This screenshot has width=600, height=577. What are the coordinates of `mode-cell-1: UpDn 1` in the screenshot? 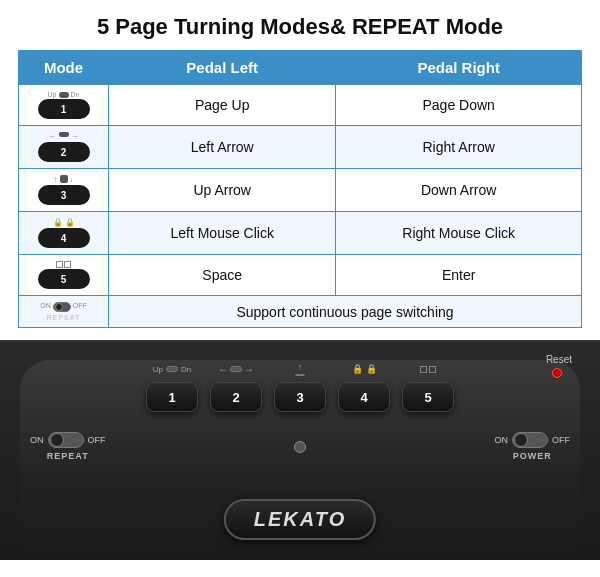 It's located at (64, 106).